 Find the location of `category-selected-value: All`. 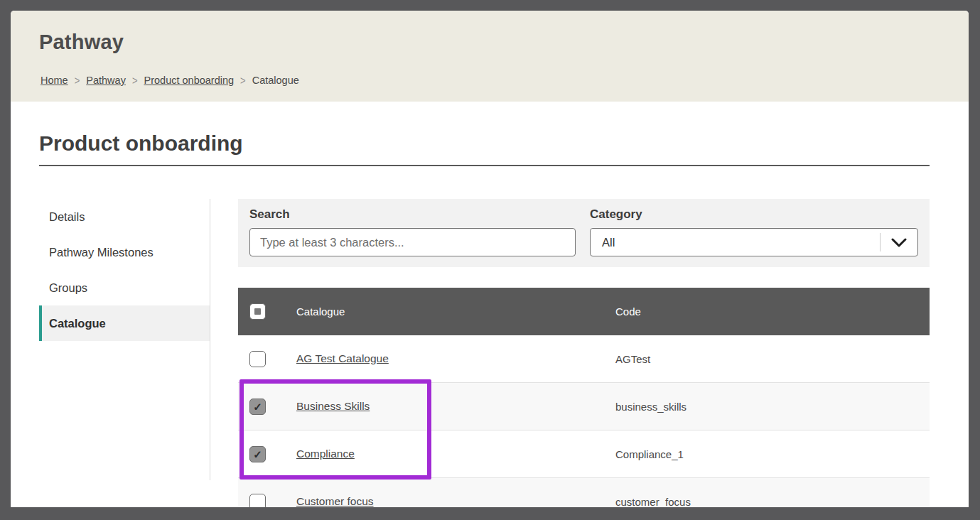

category-selected-value: All is located at coordinates (735, 243).